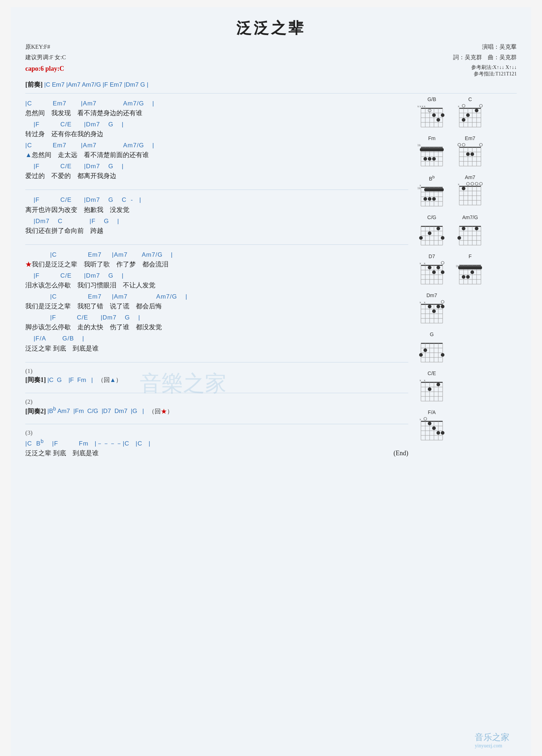 The height and width of the screenshot is (756, 542). I want to click on prelude-label: [前奏], so click(34, 84).